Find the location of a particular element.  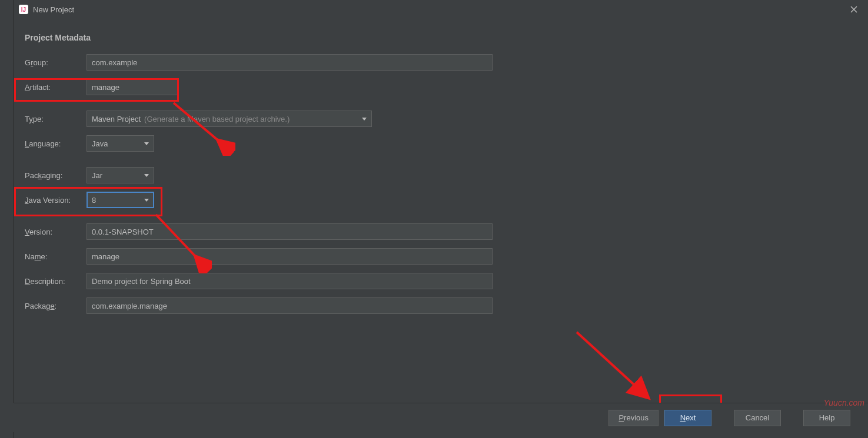

label-description: Description: is located at coordinates (55, 281).